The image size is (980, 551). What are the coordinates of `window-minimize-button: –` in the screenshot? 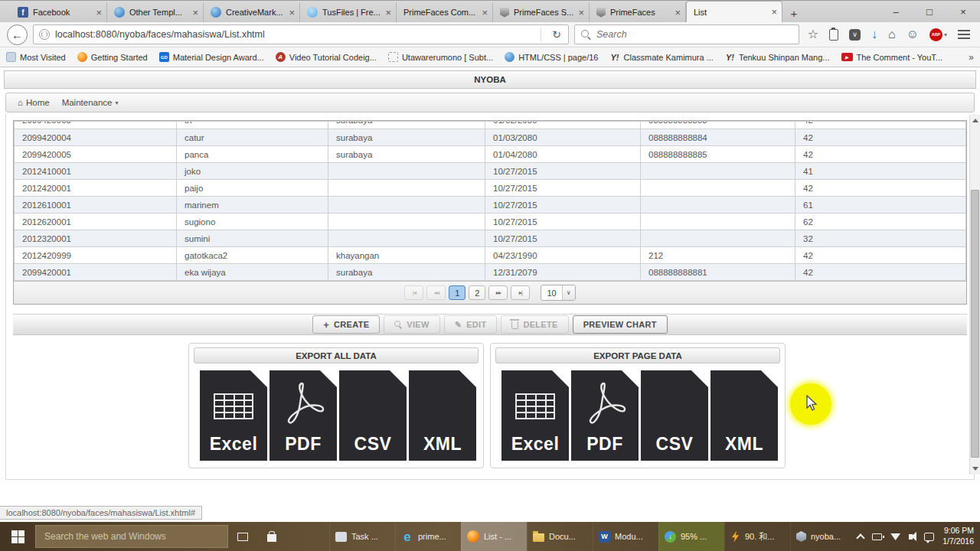 It's located at (896, 11).